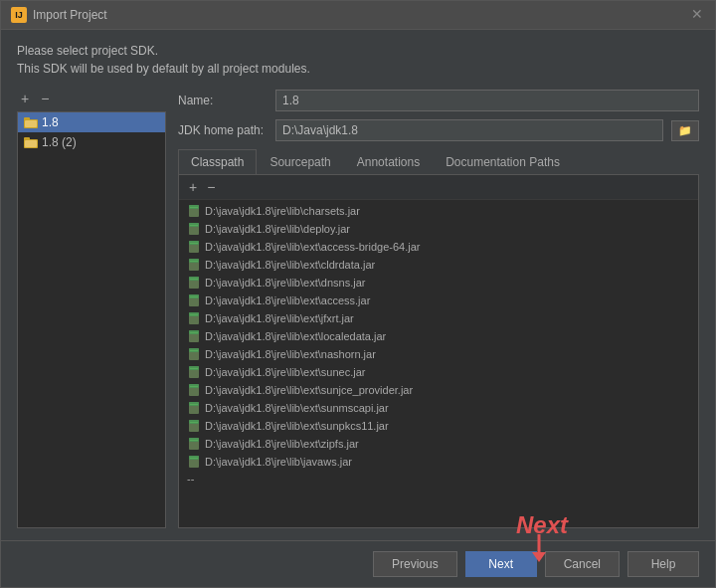  Describe the element at coordinates (91, 320) in the screenshot. I see `sdk-list: 1.8 1.8 (2)` at that location.